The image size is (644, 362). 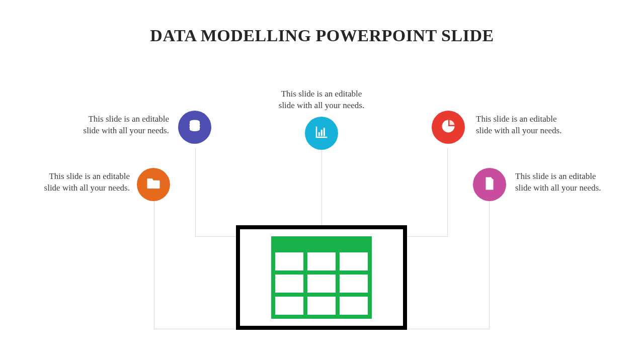 I want to click on node-4-caption-line1: This slide is an editable, so click(x=516, y=119).